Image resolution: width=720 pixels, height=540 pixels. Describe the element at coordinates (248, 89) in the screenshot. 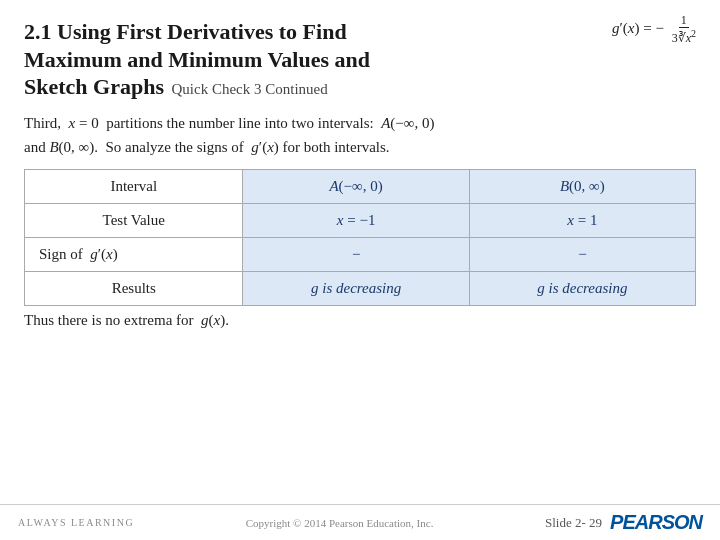

I see `title-line3-suffix: Quick Check 3 Continued` at that location.